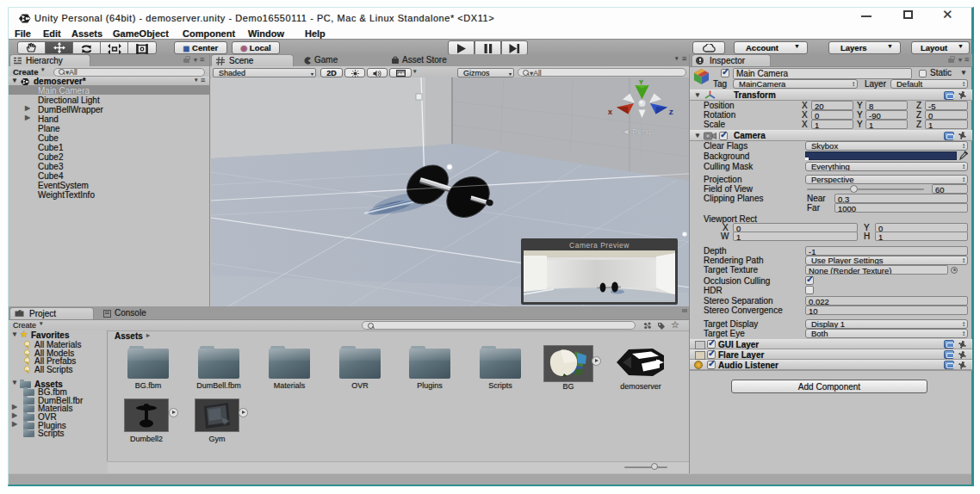  What do you see at coordinates (672, 112) in the screenshot?
I see `svg-text: Z` at bounding box center [672, 112].